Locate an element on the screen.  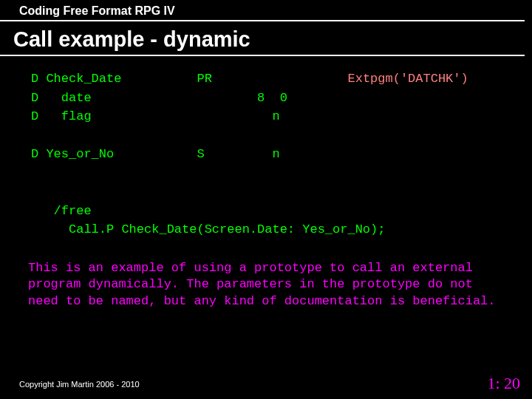
code-line-1b: Extpgm('DATCHK') is located at coordinates (340, 78).